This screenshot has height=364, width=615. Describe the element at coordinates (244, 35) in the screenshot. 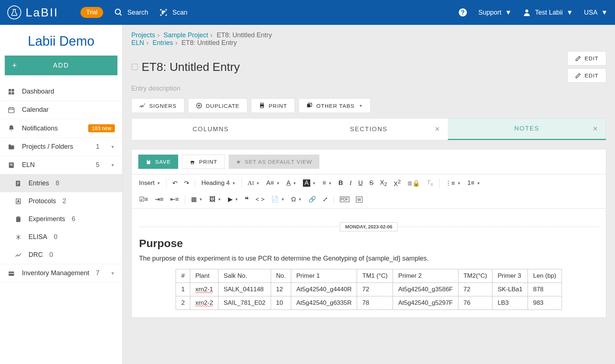

I see `breadcrumb-current: ET8: Untitled Entry` at that location.